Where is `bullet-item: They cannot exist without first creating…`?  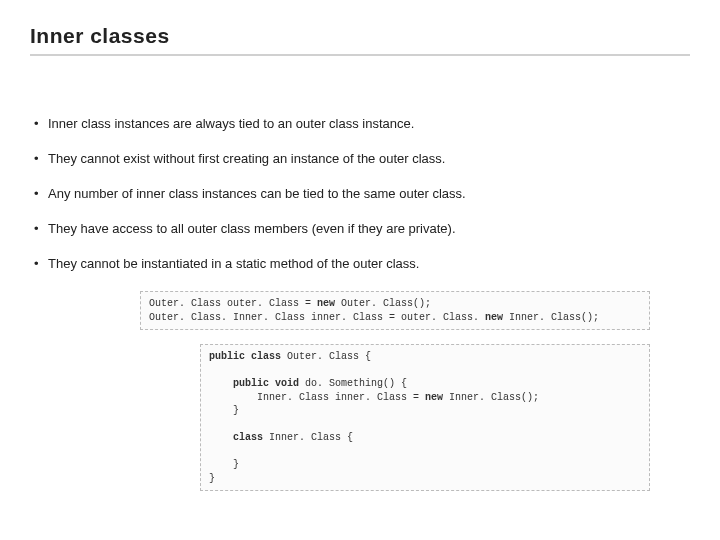 bullet-item: They cannot exist without first creating… is located at coordinates (362, 158).